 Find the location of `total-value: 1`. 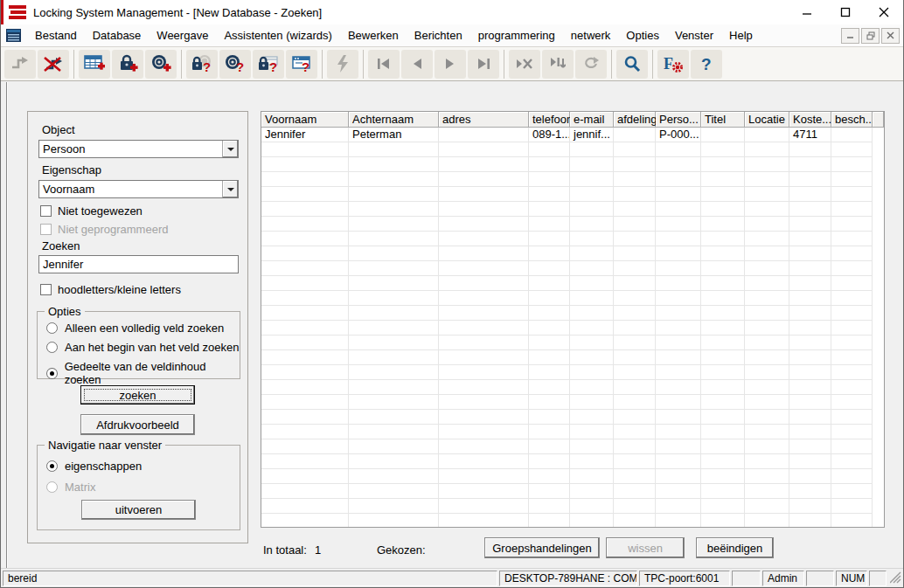

total-value: 1 is located at coordinates (318, 550).